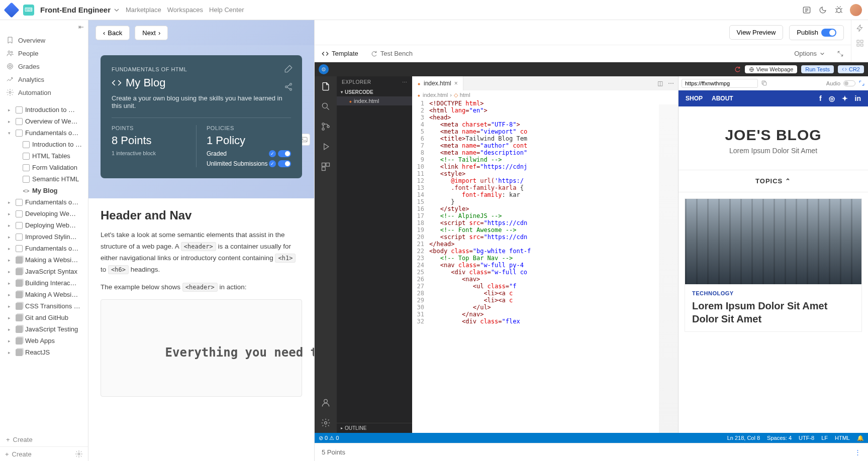 The width and height of the screenshot is (868, 461). I want to click on editor-tab: ⬥index.html×, so click(438, 83).